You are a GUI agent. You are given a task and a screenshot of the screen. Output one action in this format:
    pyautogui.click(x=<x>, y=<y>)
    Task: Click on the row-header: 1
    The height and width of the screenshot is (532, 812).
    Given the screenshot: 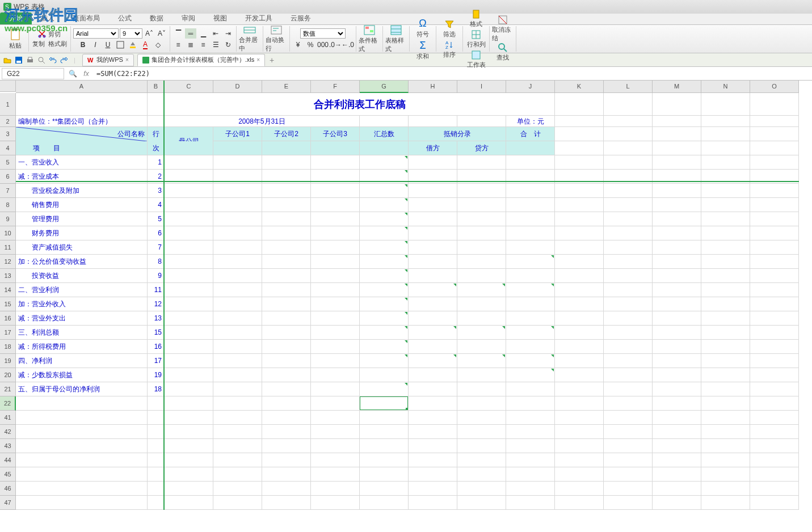 What is the action you would take?
    pyautogui.click(x=8, y=104)
    